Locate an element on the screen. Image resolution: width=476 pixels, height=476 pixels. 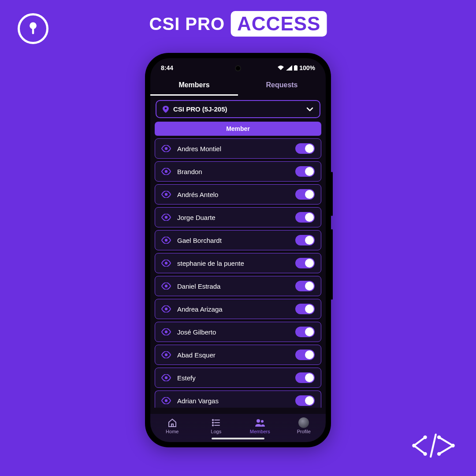
member-row: Adrian Vargas is located at coordinates (238, 399).